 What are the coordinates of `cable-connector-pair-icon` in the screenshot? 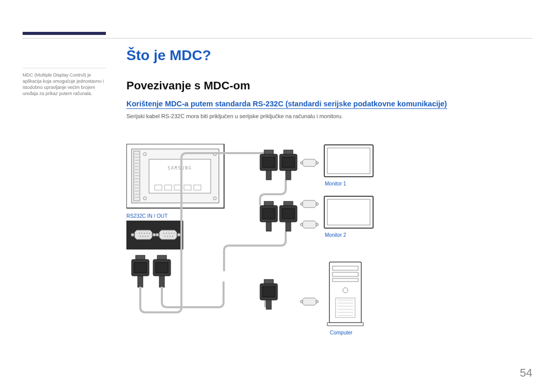 It's located at (151, 271).